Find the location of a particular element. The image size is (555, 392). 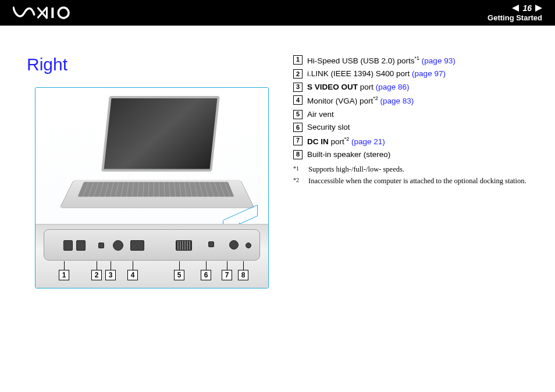

callout-number: 3 is located at coordinates (111, 275).